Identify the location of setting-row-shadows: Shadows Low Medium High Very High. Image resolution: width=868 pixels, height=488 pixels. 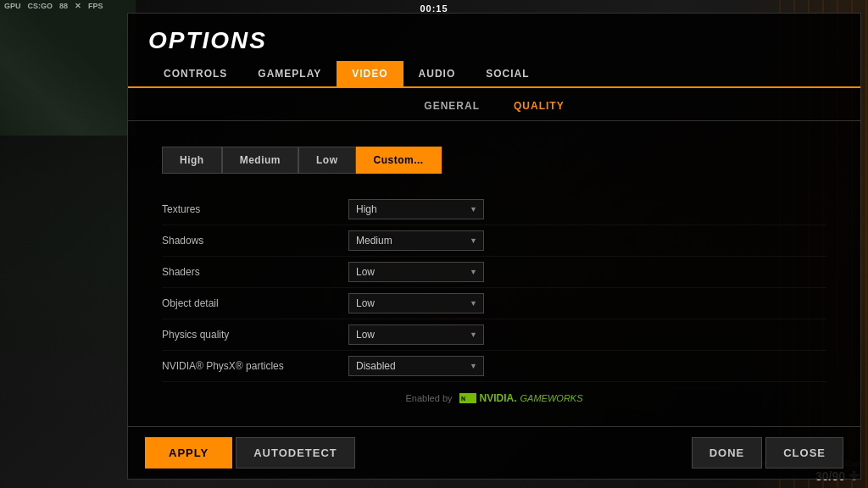
(494, 241).